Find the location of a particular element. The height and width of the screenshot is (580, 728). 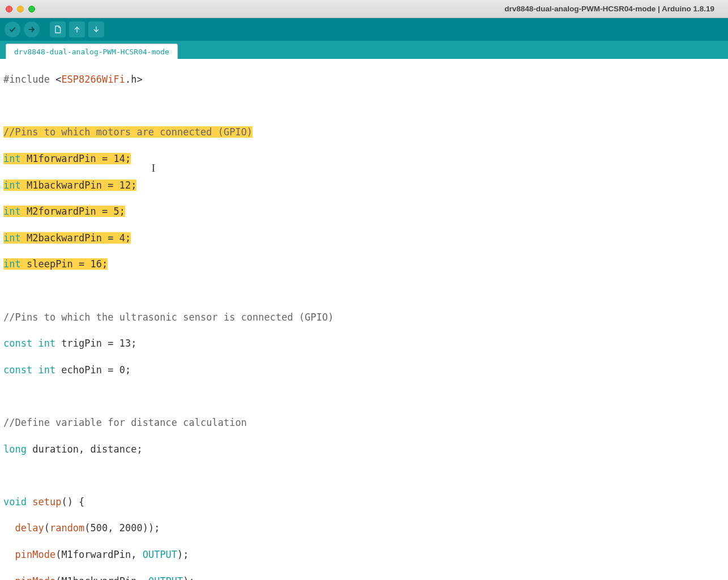

code-line: const int trigPin = 13; is located at coordinates (364, 343).